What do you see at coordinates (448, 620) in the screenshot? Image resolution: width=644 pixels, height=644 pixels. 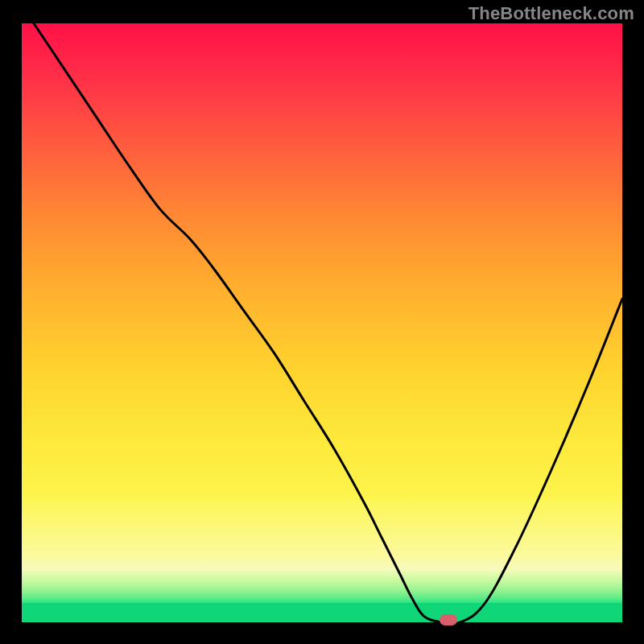 I see `optimum-marker` at bounding box center [448, 620].